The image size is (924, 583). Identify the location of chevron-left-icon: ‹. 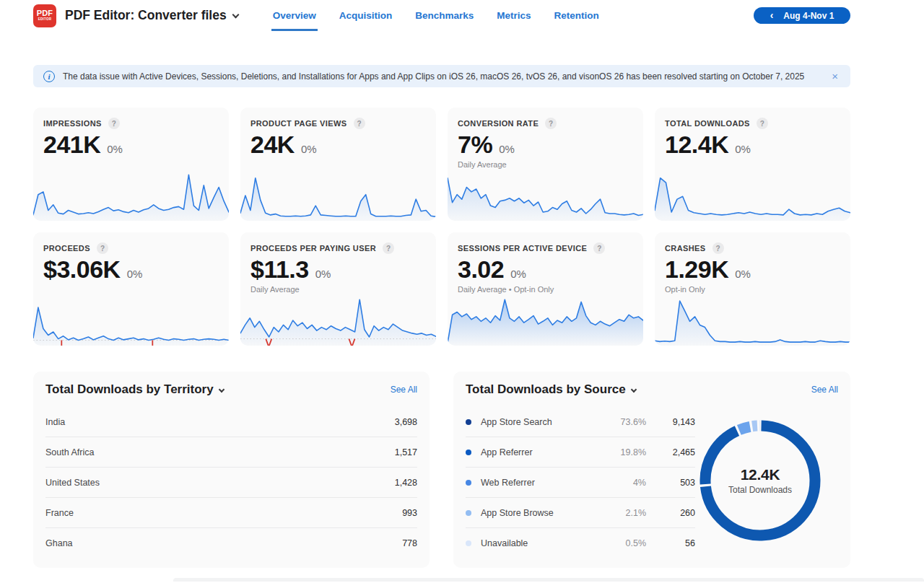
(772, 15).